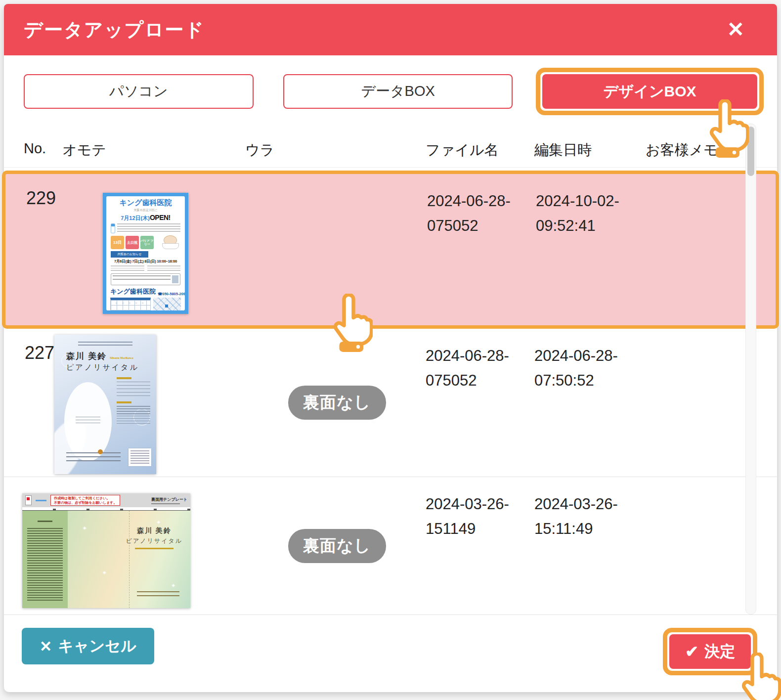 The width and height of the screenshot is (781, 700). Describe the element at coordinates (140, 457) in the screenshot. I see `info-box` at that location.